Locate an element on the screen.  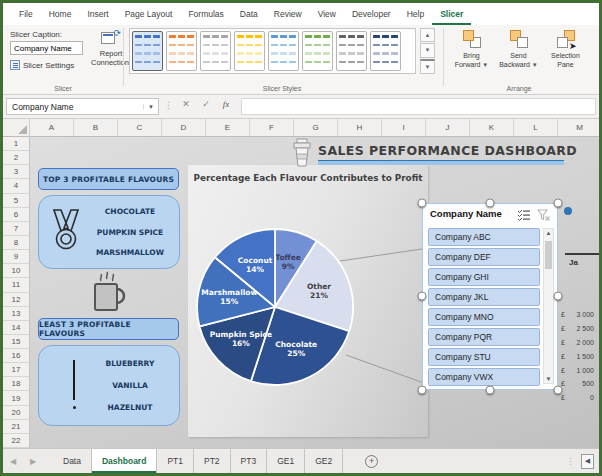
cancel-entry-button: ✕ is located at coordinates (186, 104).